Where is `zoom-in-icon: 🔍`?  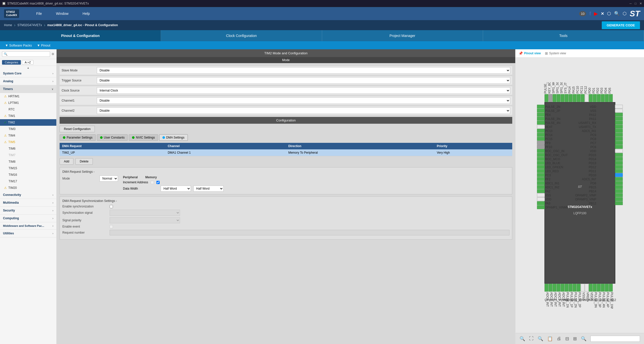 zoom-in-icon: 🔍 is located at coordinates (522, 339).